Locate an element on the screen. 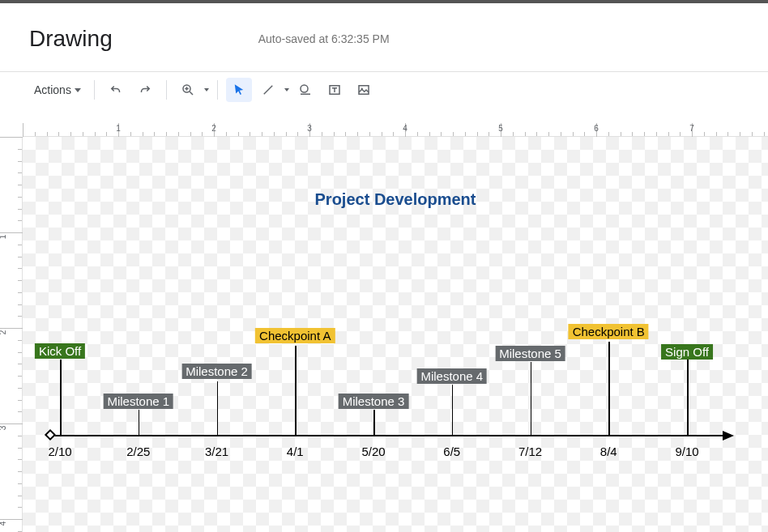 This screenshot has height=532, width=768. event-date: 4/1 is located at coordinates (295, 452).